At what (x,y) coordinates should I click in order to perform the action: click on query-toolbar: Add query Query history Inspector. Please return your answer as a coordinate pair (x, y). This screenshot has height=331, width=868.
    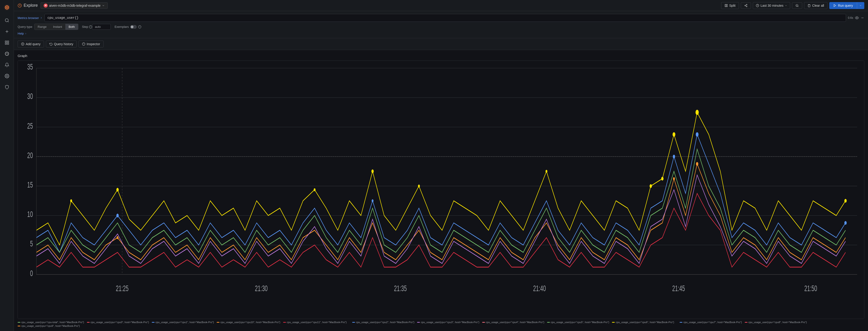
    Looking at the image, I should click on (441, 44).